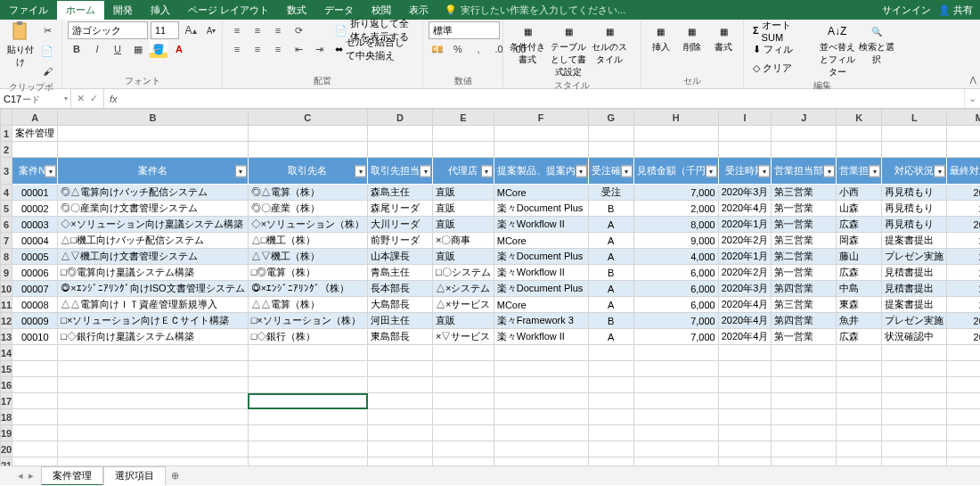  I want to click on cell-F11: MCore, so click(541, 305).